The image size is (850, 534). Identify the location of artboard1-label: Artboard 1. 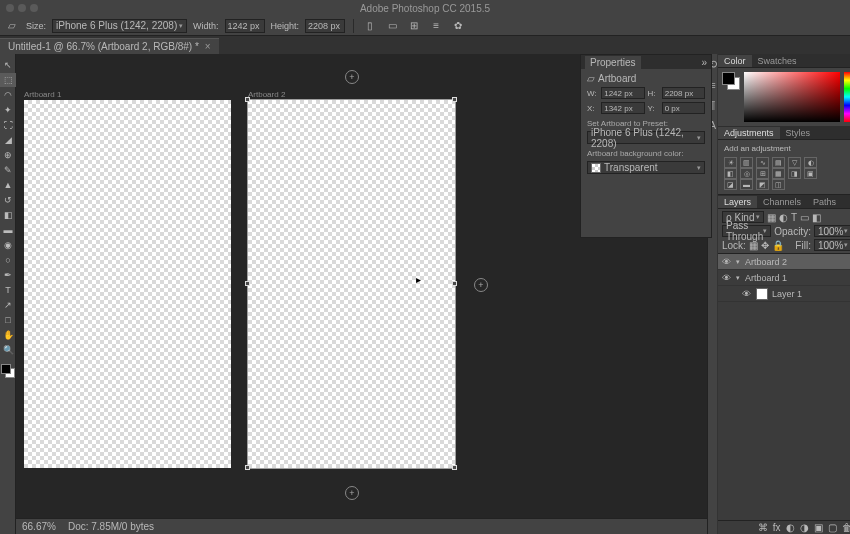
(42, 94).